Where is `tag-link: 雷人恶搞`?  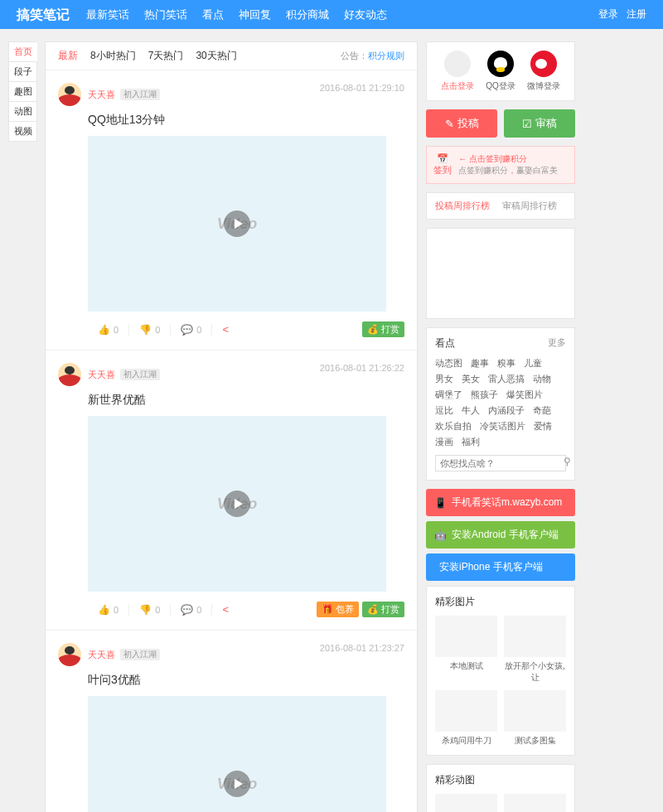 tag-link: 雷人恶搞 is located at coordinates (506, 379).